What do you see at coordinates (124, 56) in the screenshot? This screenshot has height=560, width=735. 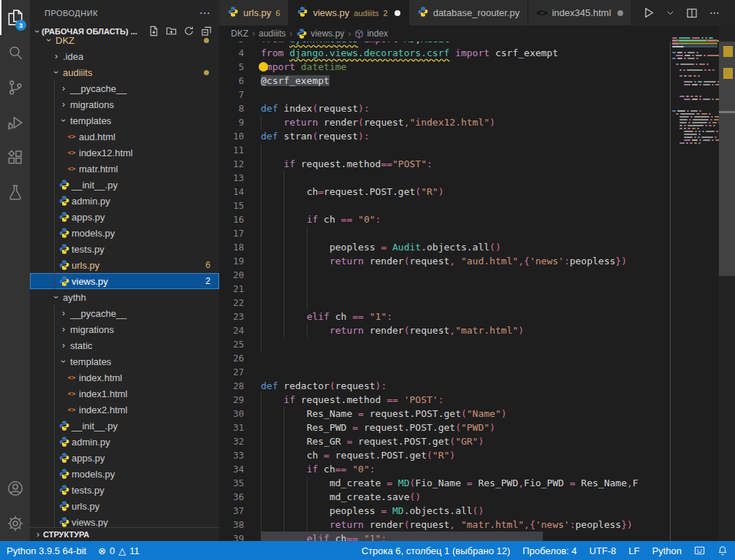 I see `tree-item-.idea: ›.idea` at bounding box center [124, 56].